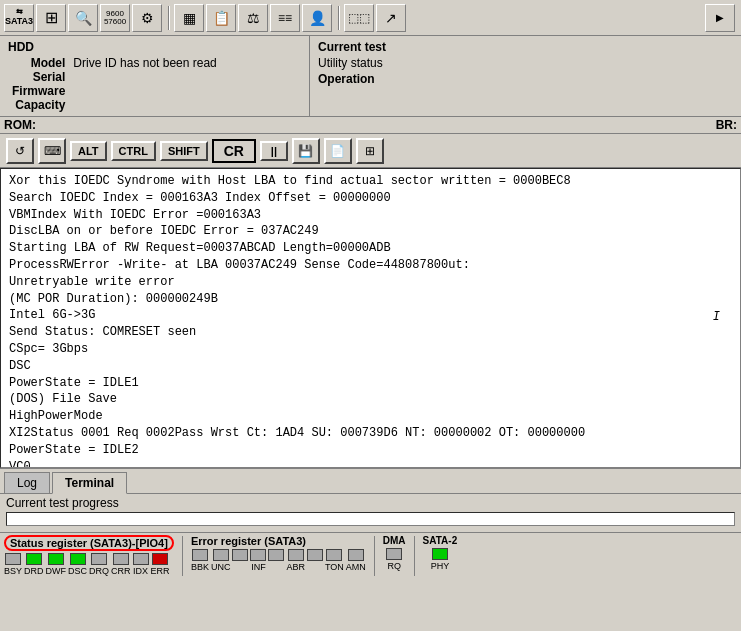 The height and width of the screenshot is (631, 741). I want to click on alt-btn: ALT, so click(88, 151).